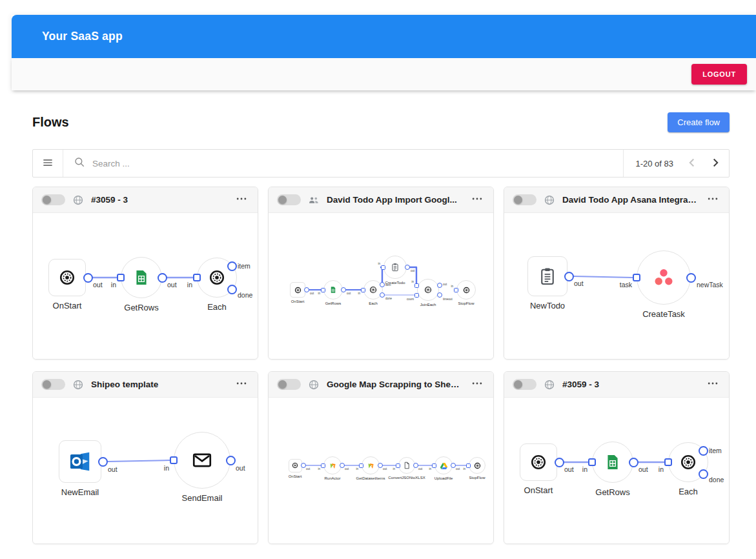 Image resolution: width=756 pixels, height=559 pixels. Describe the element at coordinates (617, 200) in the screenshot. I see `flow-card-header: David Todo App Asana Integration` at that location.